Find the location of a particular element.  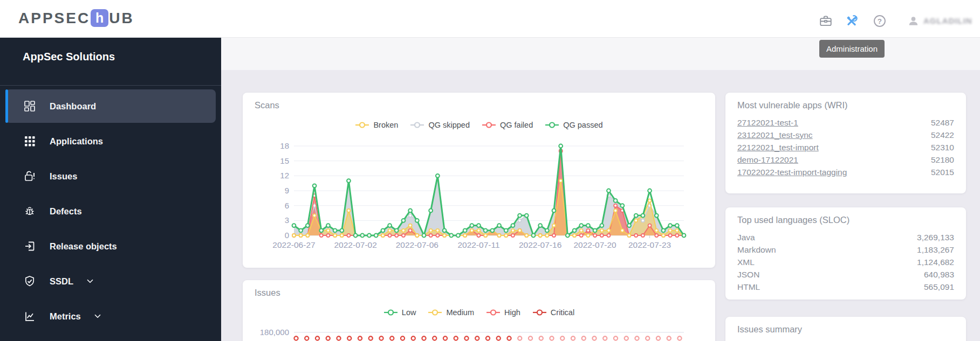

sidebar-item-defects: Defects is located at coordinates (111, 211).